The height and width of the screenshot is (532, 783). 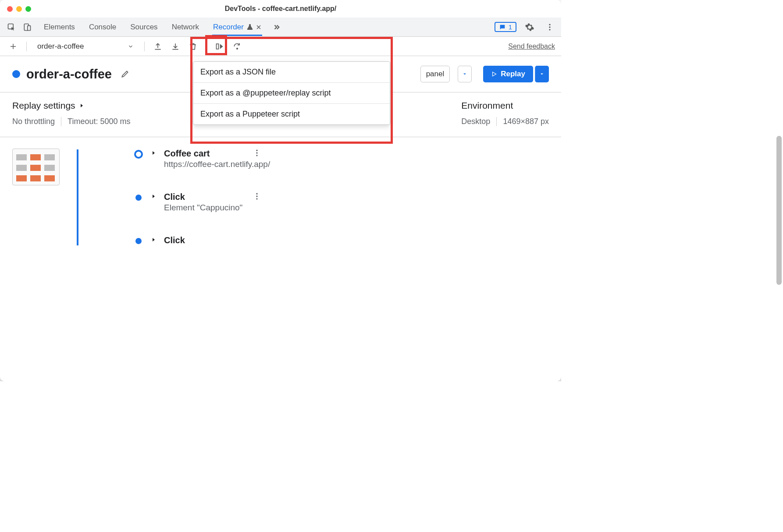 What do you see at coordinates (202, 170) in the screenshot?
I see `step-row: Coffee cart https://coffee-cart.netlify.…` at bounding box center [202, 170].